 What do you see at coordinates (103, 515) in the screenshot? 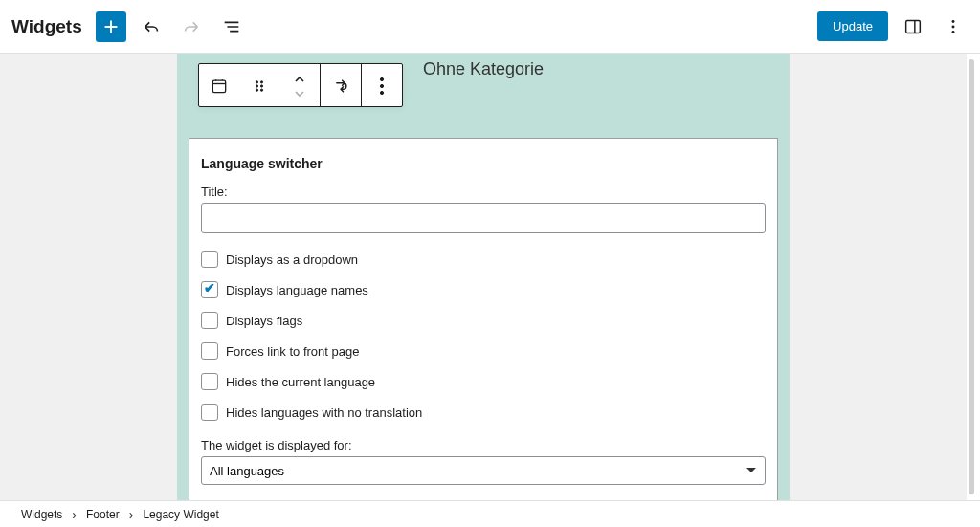
I see `breadcrumb-item: Footer` at bounding box center [103, 515].